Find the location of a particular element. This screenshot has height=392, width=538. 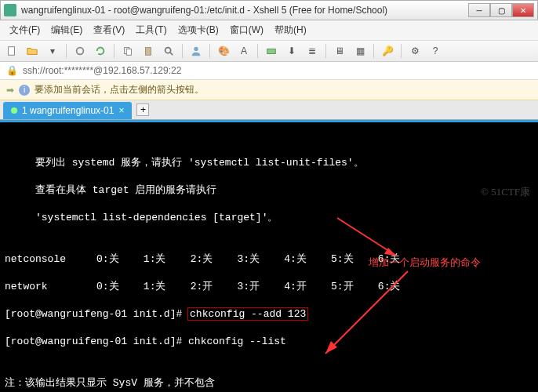

term-line: network 0:关 1:关 2:开 3:开 4:开 5:开 6:关 is located at coordinates (269, 287).